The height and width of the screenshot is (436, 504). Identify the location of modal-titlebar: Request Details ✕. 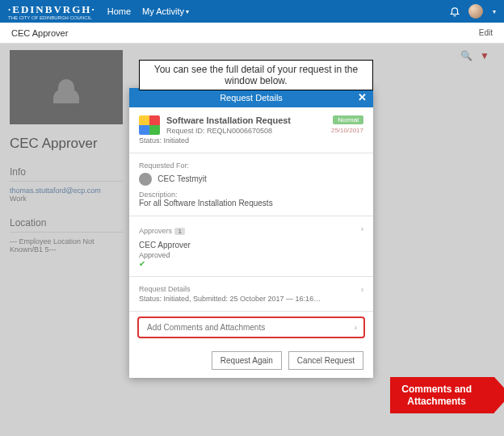
(251, 98).